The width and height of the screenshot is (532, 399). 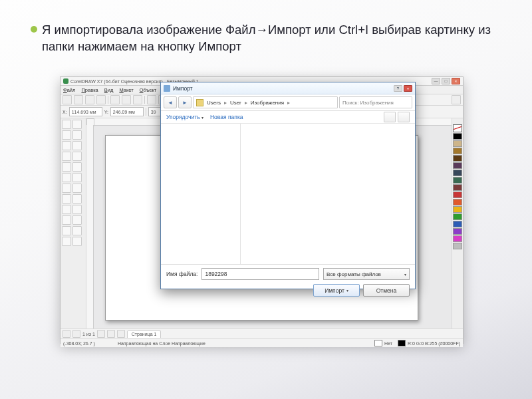 I want to click on undo-button, so click(x=152, y=100).